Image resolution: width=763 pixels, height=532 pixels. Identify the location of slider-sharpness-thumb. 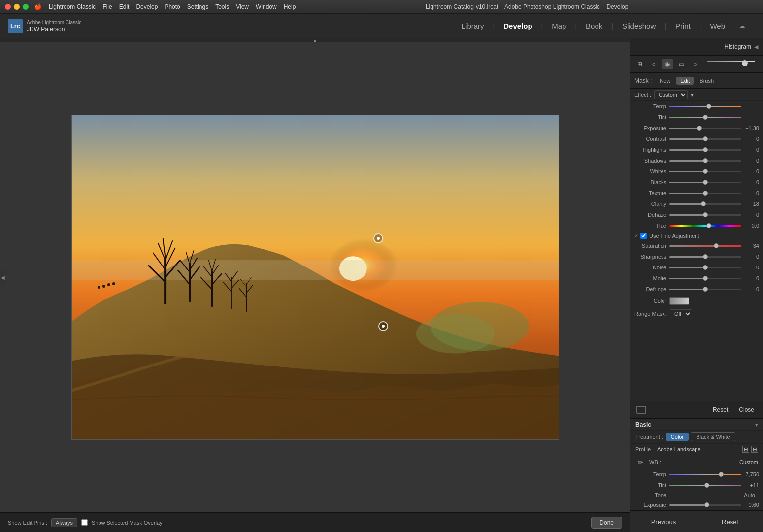
(705, 257).